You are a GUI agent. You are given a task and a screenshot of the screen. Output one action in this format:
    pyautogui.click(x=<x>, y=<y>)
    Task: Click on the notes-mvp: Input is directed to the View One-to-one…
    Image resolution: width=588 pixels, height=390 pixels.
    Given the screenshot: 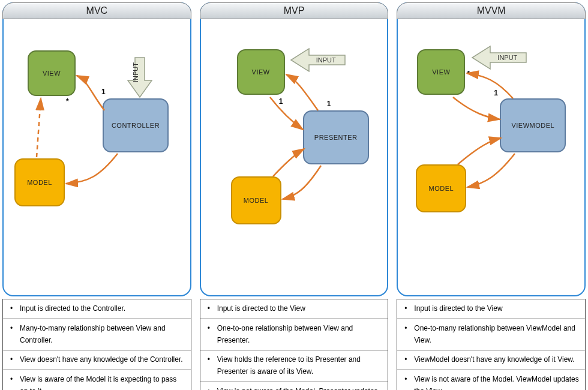 What is the action you would take?
    pyautogui.click(x=294, y=344)
    